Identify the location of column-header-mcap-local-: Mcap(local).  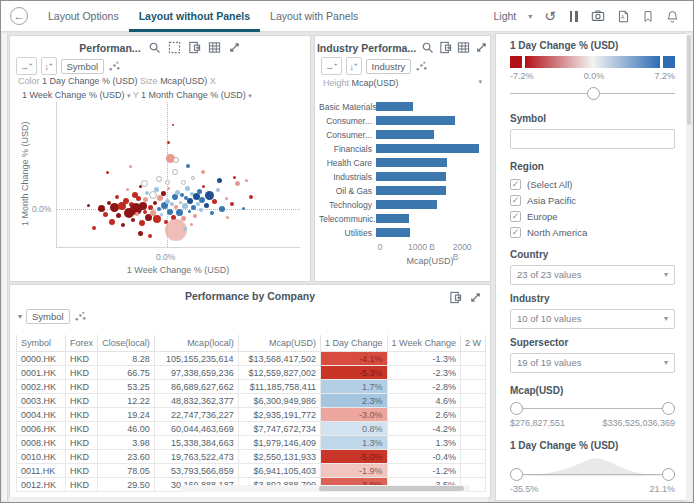
(196, 344).